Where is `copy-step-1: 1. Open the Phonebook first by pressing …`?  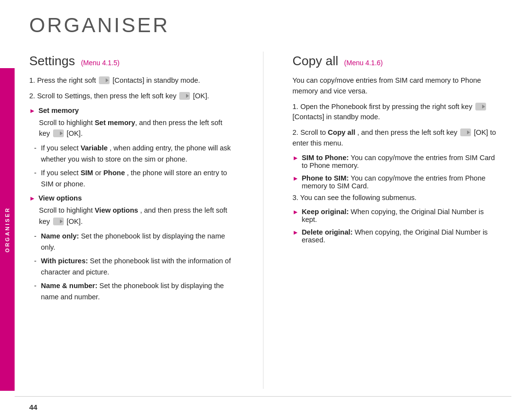 copy-step-1: 1. Open the Phonebook first by pressing … is located at coordinates (395, 112).